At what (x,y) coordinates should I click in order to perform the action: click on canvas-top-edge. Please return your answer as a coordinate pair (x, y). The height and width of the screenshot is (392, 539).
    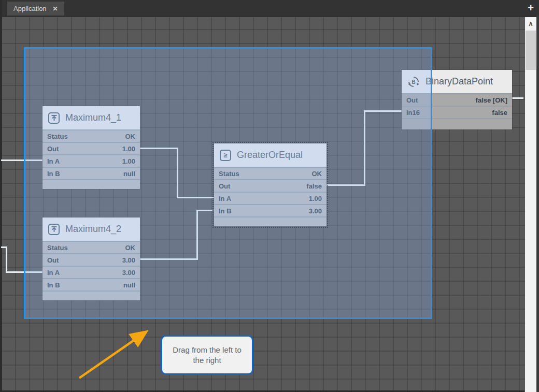
    Looking at the image, I should click on (270, 17).